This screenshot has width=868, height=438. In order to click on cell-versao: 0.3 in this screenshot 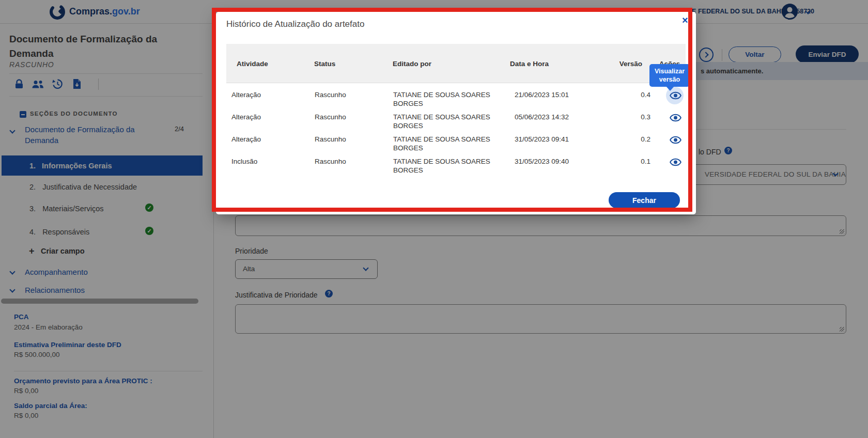, I will do `click(622, 117)`.